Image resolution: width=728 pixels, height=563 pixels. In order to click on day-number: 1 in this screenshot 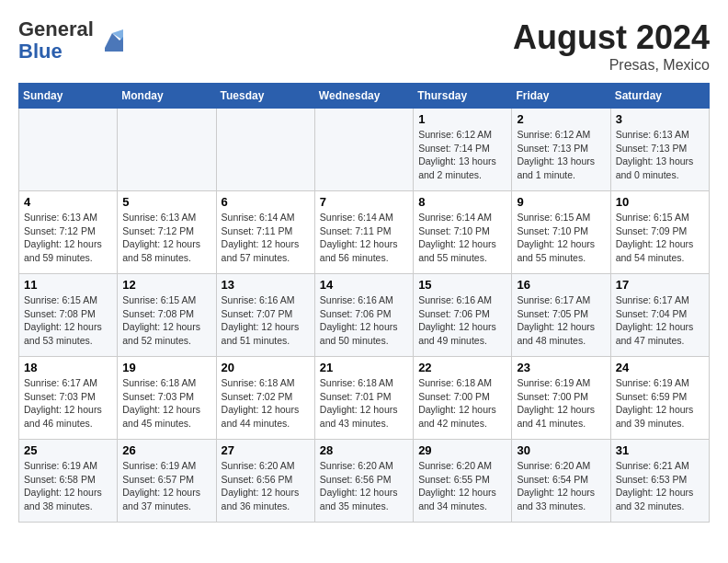, I will do `click(462, 120)`.